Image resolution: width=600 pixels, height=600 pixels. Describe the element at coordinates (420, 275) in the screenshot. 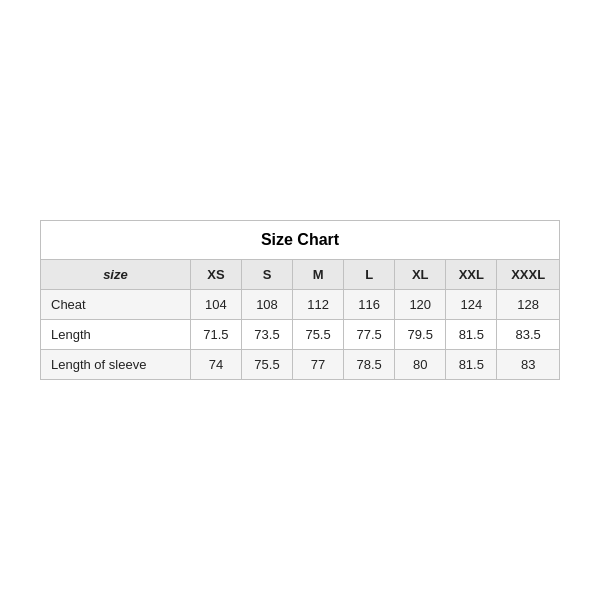

I see `header-cell-5: XL` at that location.